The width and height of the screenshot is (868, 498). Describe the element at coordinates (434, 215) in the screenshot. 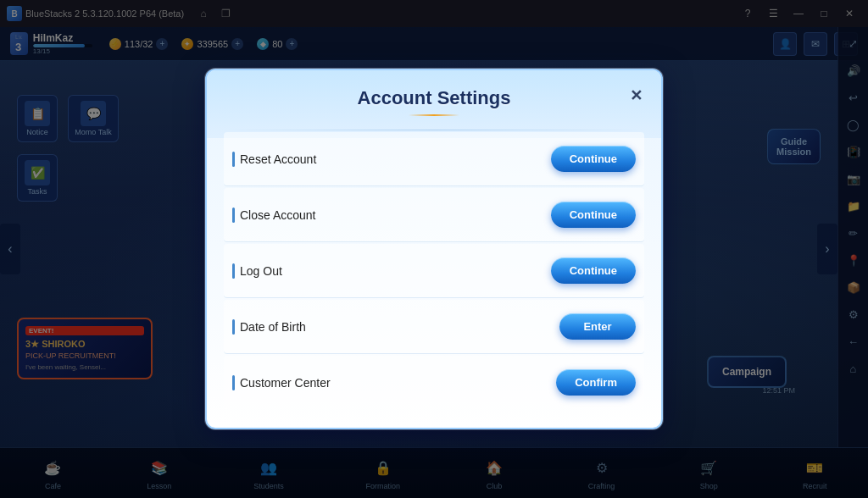

I see `modal-row-close-account: Close Account Continue` at that location.